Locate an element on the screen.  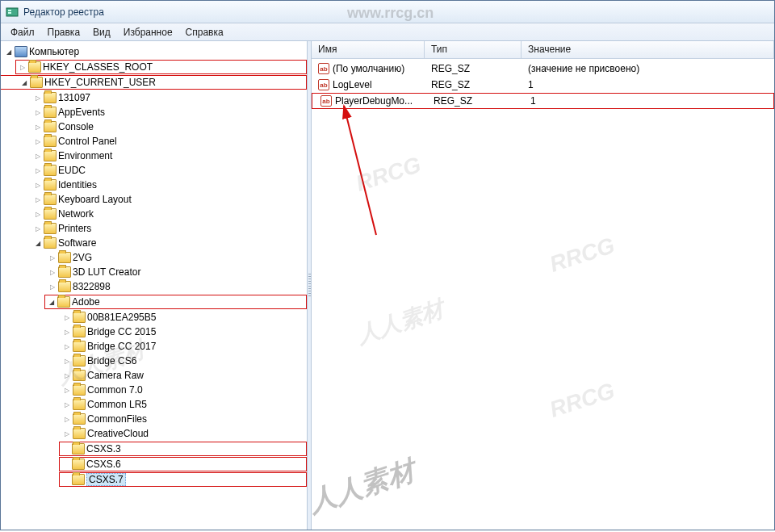
computer-icon is located at coordinates (21, 52).